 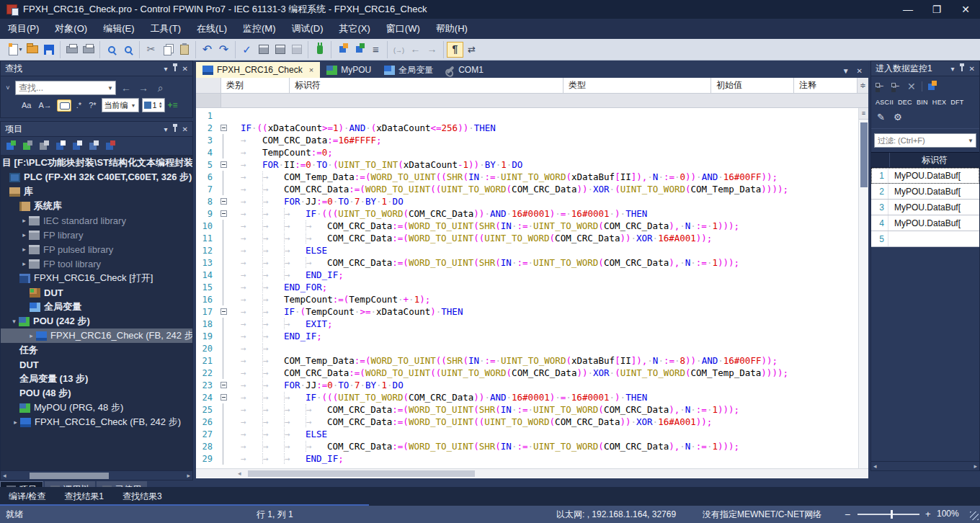 What do you see at coordinates (185, 69) in the screenshot?
I see `find-panel-close-icon: ✕` at bounding box center [185, 69].